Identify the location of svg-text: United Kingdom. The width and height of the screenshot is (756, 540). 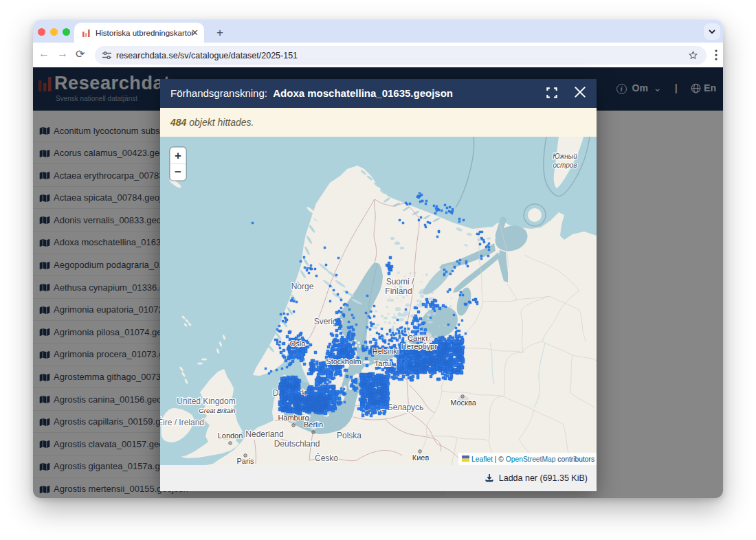
(206, 401).